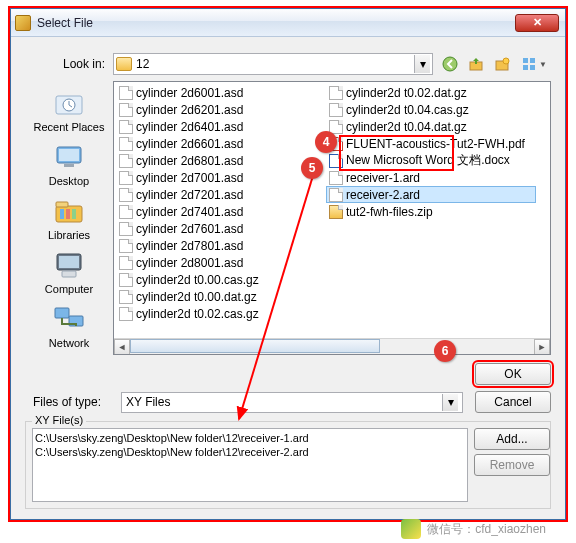 This screenshot has width=576, height=543. What do you see at coordinates (190, 178) in the screenshot?
I see `file-name: cylinder 2d7001.asd` at bounding box center [190, 178].